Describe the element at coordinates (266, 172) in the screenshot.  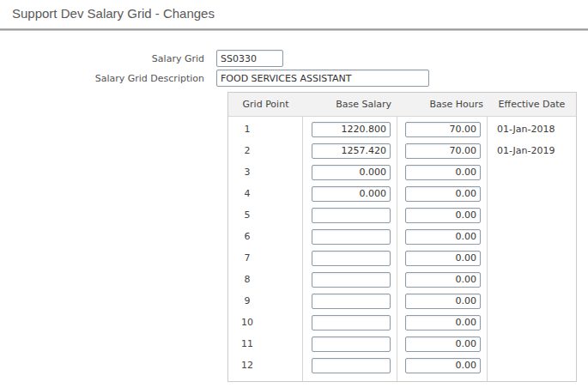
I see `grid-point-value: 3` at that location.